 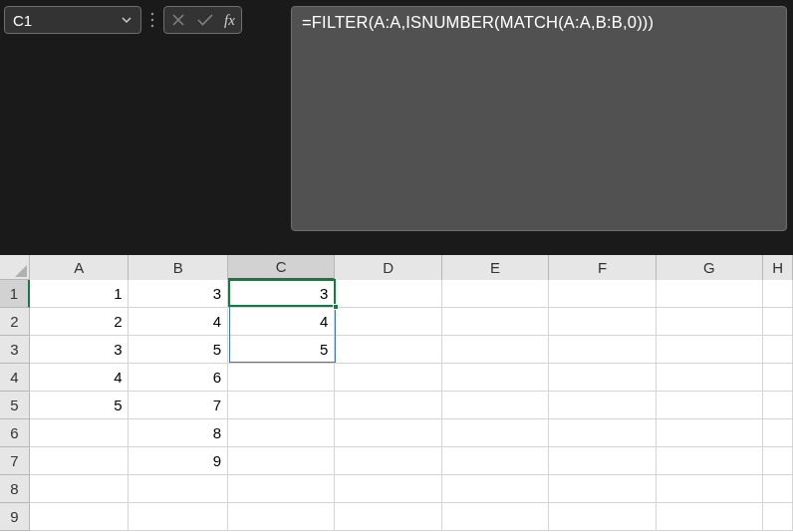 What do you see at coordinates (15, 294) in the screenshot?
I see `row-header: 1` at bounding box center [15, 294].